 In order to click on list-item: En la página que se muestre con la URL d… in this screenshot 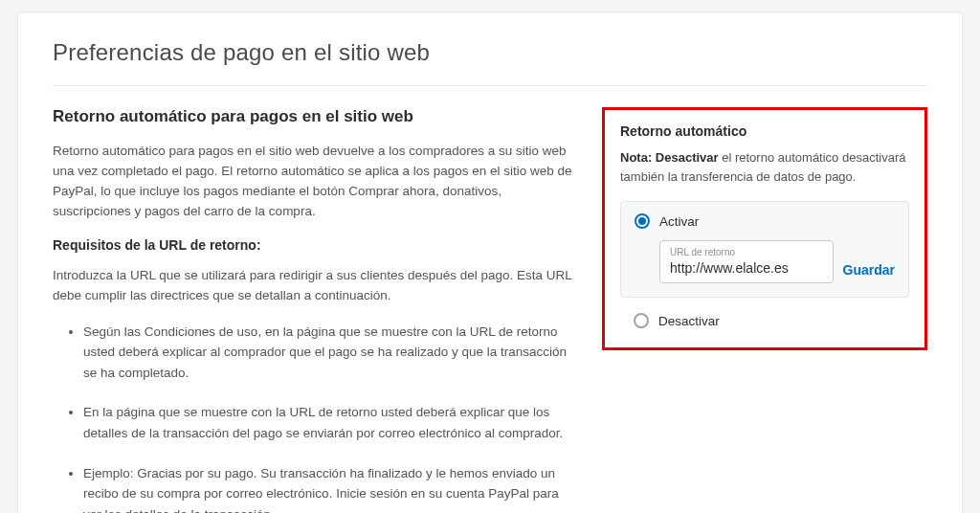, I will do `click(329, 423)`.